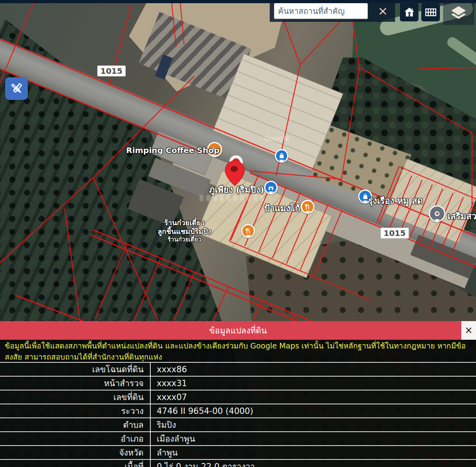 The height and width of the screenshot is (467, 476). Describe the element at coordinates (17, 89) in the screenshot. I see `measure-tools-button` at that location.